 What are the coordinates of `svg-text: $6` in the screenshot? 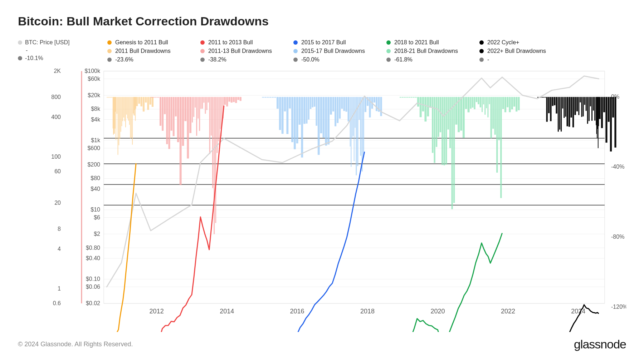 It's located at (97, 217).